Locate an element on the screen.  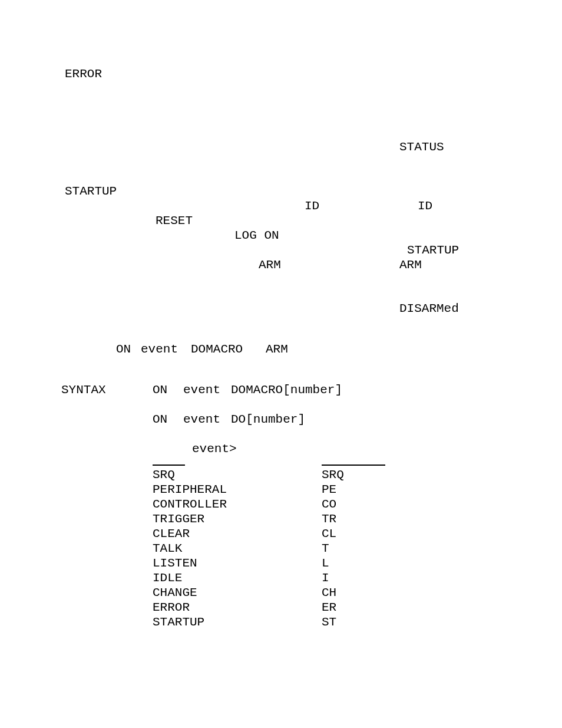
table-cell-name: LISTEN is located at coordinates (175, 564).